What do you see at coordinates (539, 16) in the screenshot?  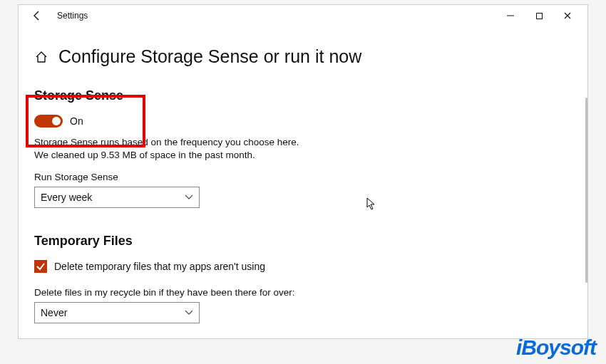 I see `maximize-button` at bounding box center [539, 16].